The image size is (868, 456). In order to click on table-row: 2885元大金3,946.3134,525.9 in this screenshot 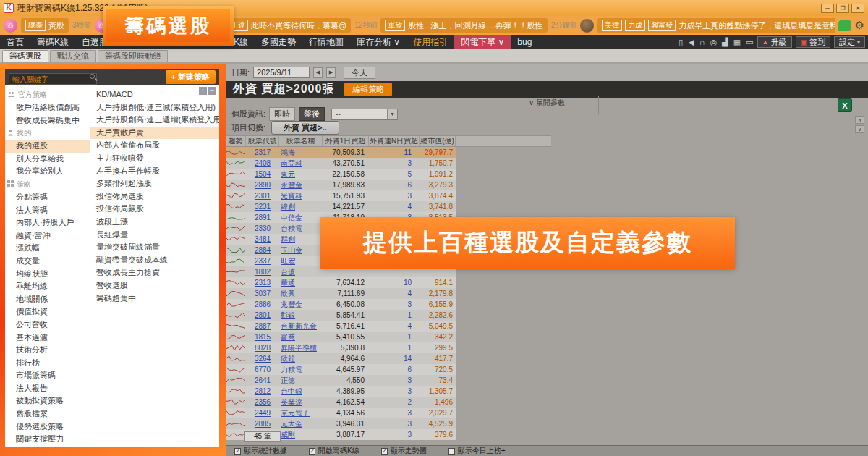, I will do `click(341, 424)`.